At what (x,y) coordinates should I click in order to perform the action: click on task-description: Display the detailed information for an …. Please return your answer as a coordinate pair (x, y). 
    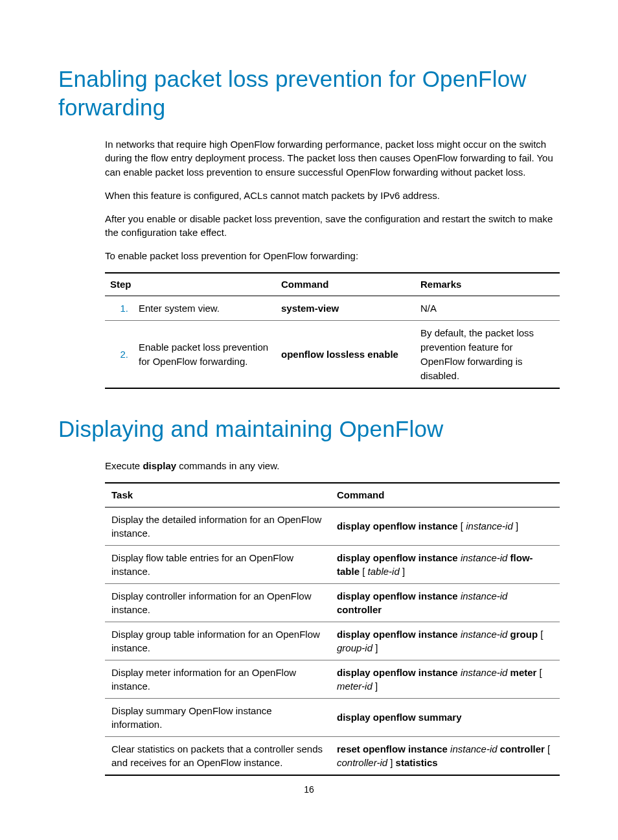
    Looking at the image, I should click on (218, 526).